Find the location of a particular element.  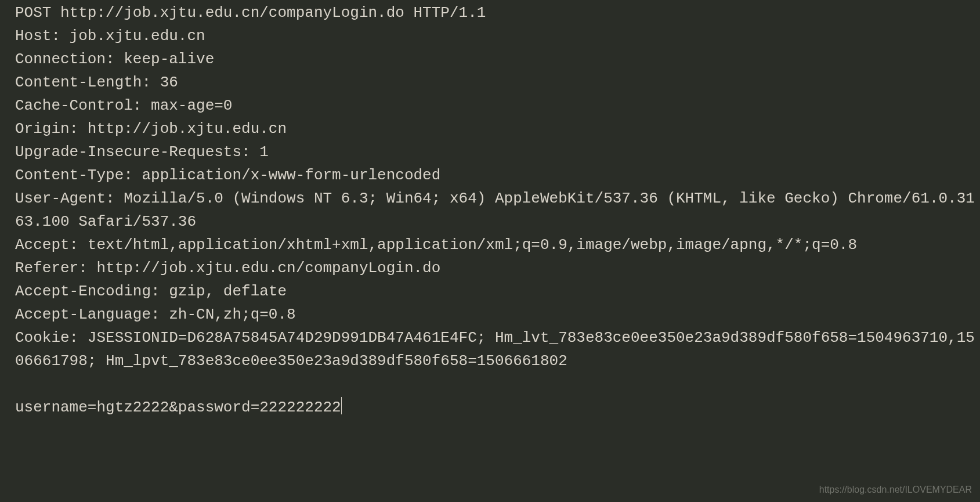

code-line: Accept-Language: zh-CN,zh;q=0.8 is located at coordinates (498, 315).